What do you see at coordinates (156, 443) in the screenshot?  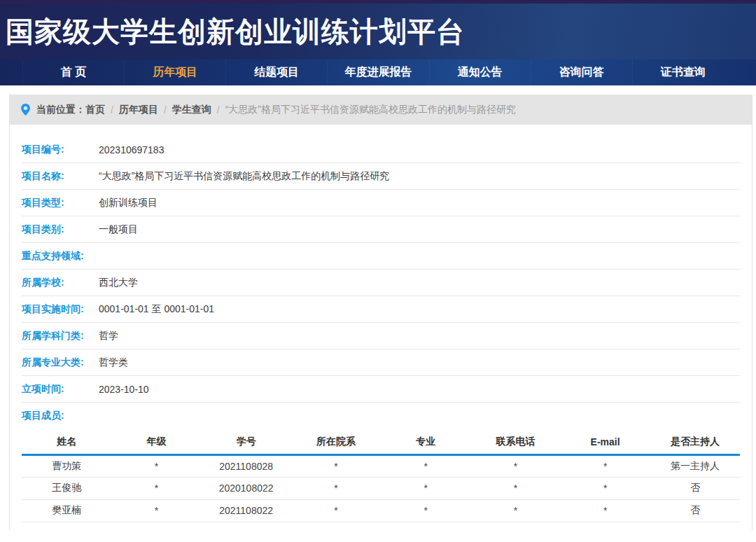 I see `members-table-header-cell: 年级` at bounding box center [156, 443].